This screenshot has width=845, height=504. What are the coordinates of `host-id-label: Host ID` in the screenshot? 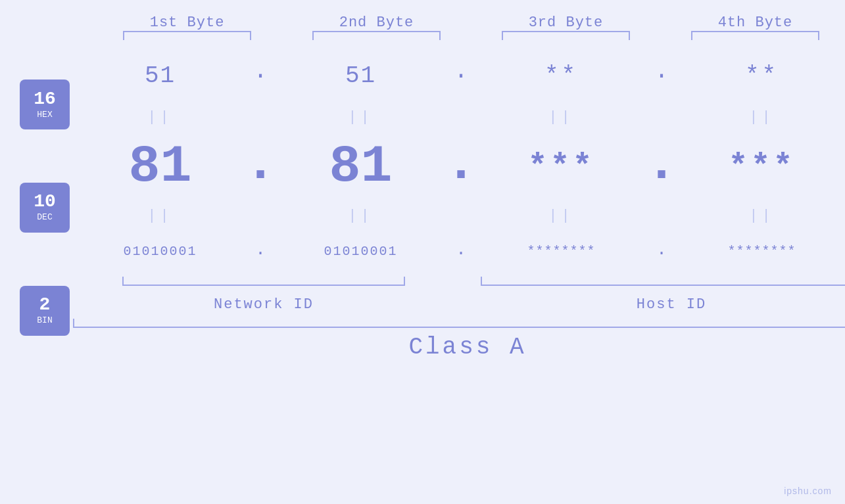 It's located at (671, 305).